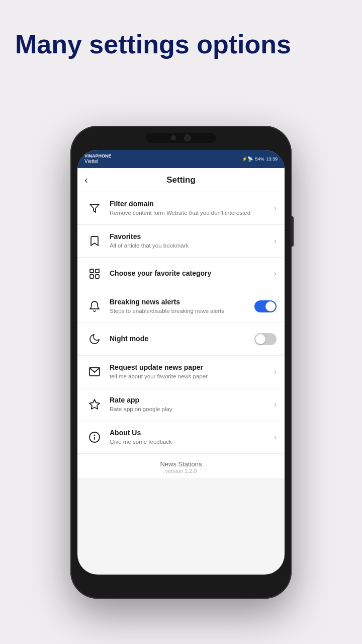 The height and width of the screenshot is (644, 362). What do you see at coordinates (247, 159) in the screenshot?
I see `status-icons: ⚡📡` at bounding box center [247, 159].